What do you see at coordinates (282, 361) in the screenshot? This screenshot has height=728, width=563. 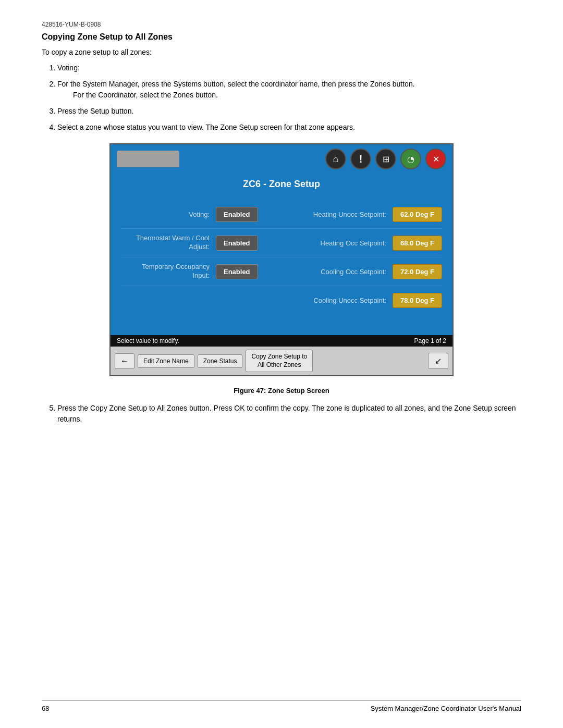 I see `screen-bottom-bar: ← Edit Zone Name Zone Status Copy Zone S…` at bounding box center [282, 361].